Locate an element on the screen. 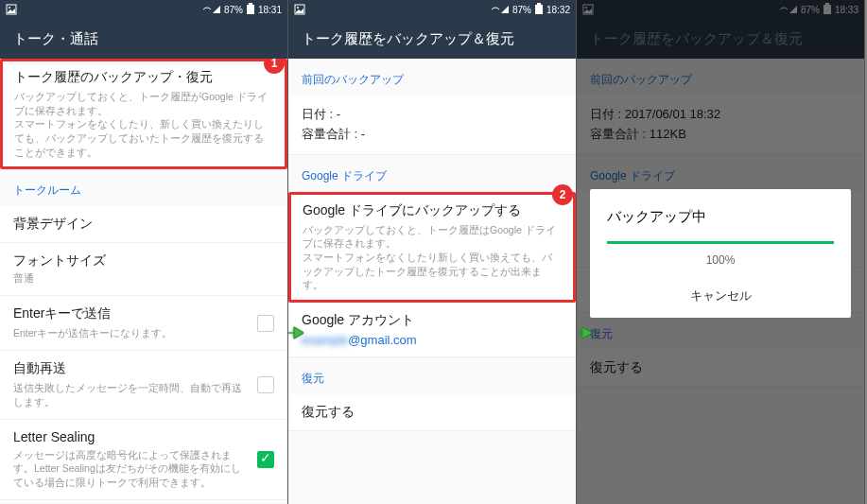  page-header: トーク・通話 is located at coordinates (144, 39).